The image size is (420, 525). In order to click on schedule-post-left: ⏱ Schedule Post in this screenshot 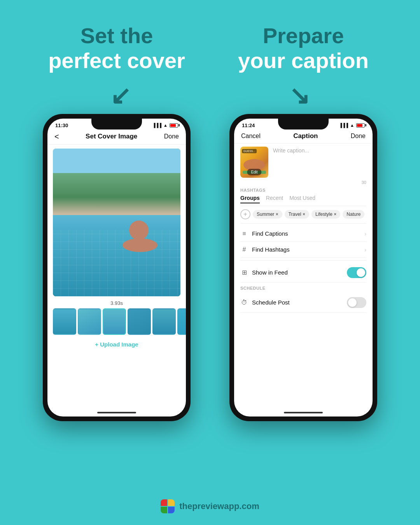, I will do `click(265, 303)`.